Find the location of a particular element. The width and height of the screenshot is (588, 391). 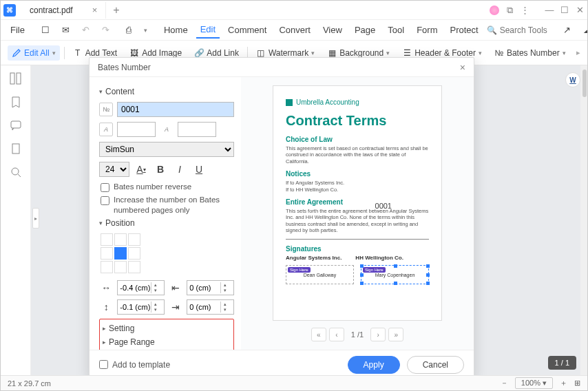

vertical-scrollbar is located at coordinates (584, 220).